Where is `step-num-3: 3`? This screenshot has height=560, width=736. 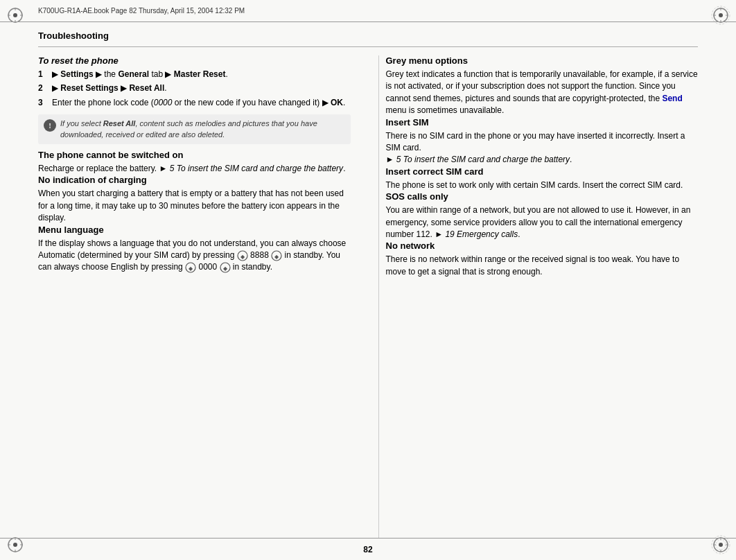 step-num-3: 3 is located at coordinates (44, 103).